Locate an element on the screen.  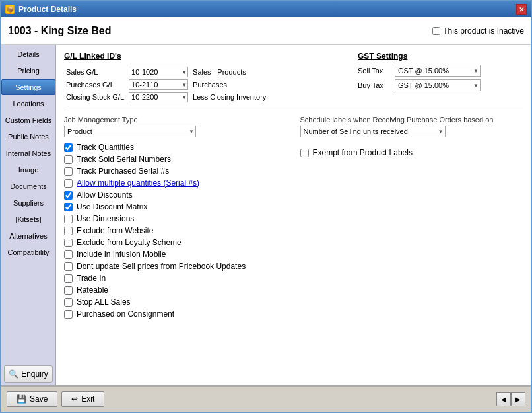
checkbox-allow-discounts-input is located at coordinates (69, 196).